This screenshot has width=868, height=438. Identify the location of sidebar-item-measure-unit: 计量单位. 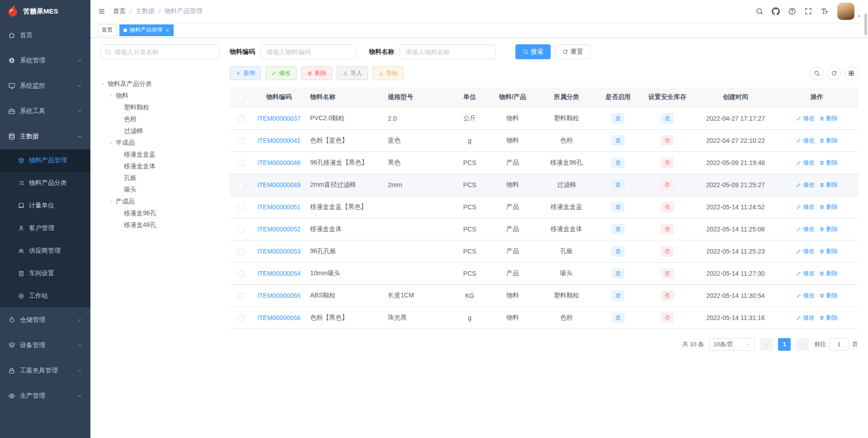
(45, 206).